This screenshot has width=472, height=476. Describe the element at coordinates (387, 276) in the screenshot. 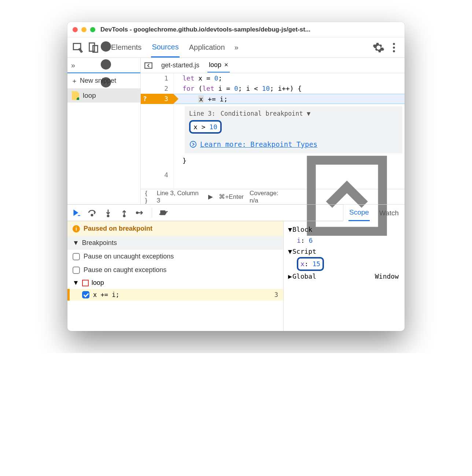

I see `global-value: Window` at that location.